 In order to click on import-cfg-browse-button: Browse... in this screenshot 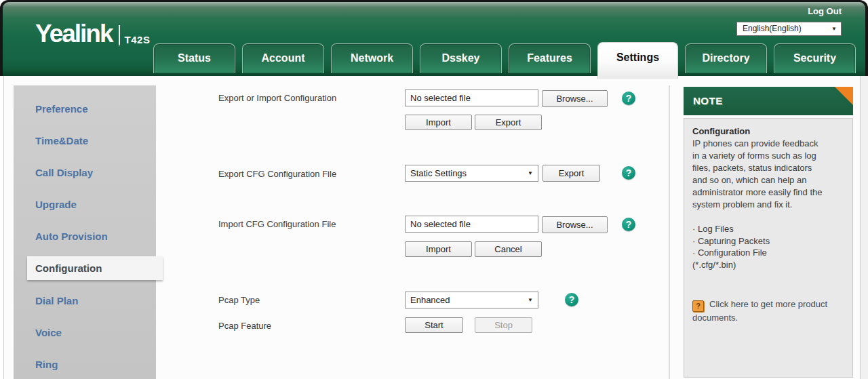, I will do `click(575, 225)`.